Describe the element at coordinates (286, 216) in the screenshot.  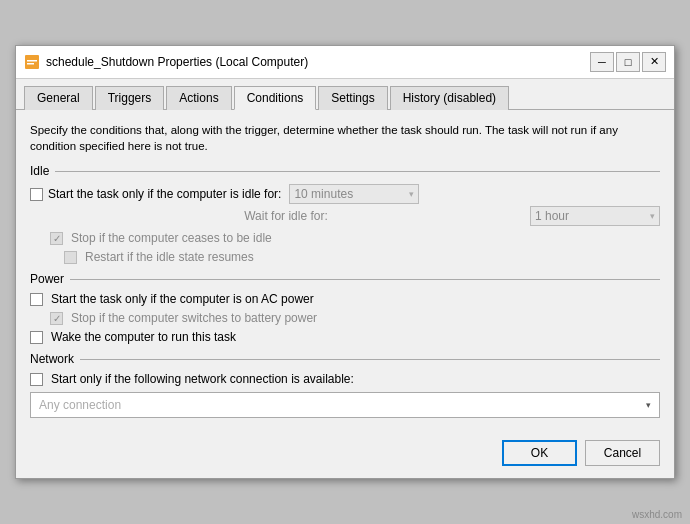
I see `wait-for-label: Wait for idle for:` at that location.